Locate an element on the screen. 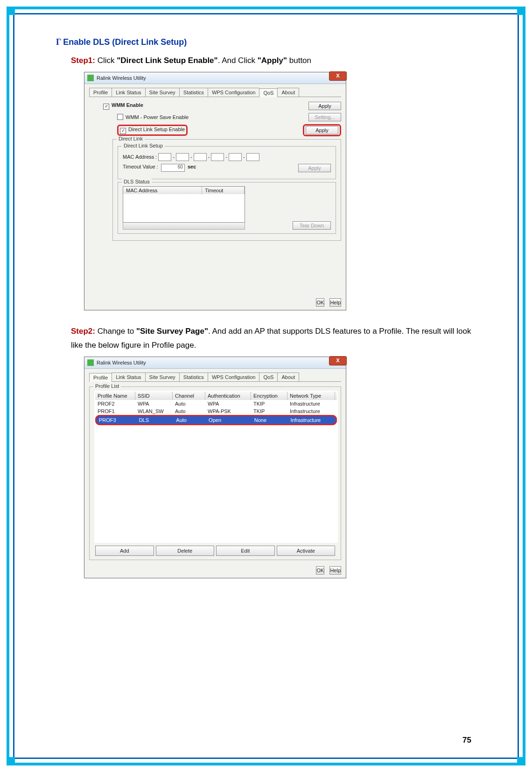 This screenshot has height=772, width=532. tab-strip: Profile Link Status Site Survey Statisti… is located at coordinates (215, 92).